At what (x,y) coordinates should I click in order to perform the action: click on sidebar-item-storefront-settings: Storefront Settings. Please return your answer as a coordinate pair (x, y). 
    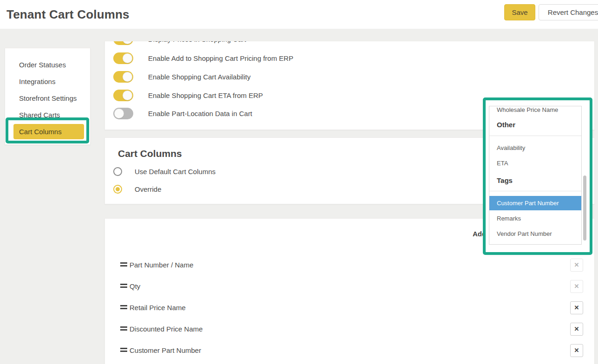
    Looking at the image, I should click on (47, 98).